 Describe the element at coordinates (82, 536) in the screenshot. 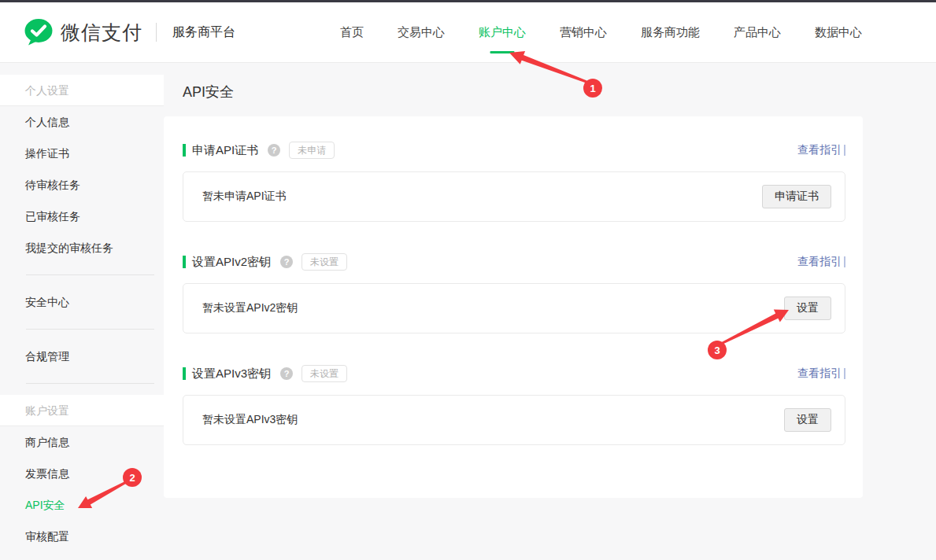

I see `sidebar-item-review-config: 审核配置` at that location.